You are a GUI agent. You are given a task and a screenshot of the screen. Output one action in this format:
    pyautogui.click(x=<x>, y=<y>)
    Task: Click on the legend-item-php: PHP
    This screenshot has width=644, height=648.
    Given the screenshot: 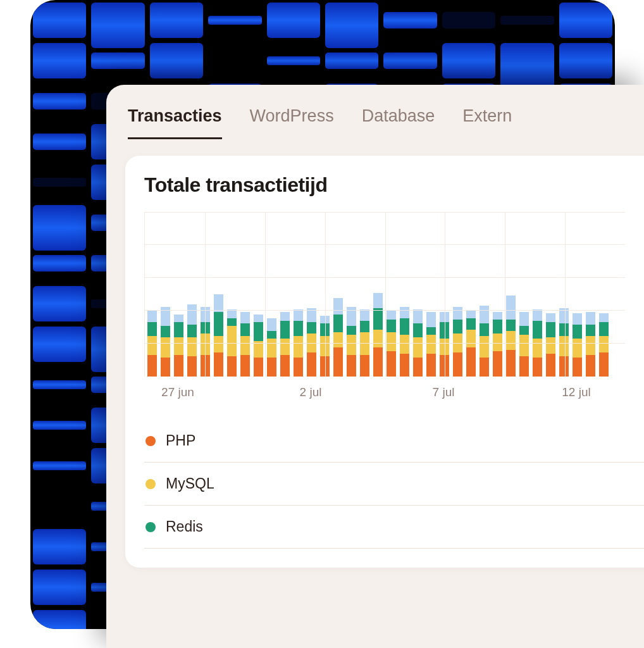 What is the action you would take?
    pyautogui.click(x=394, y=441)
    